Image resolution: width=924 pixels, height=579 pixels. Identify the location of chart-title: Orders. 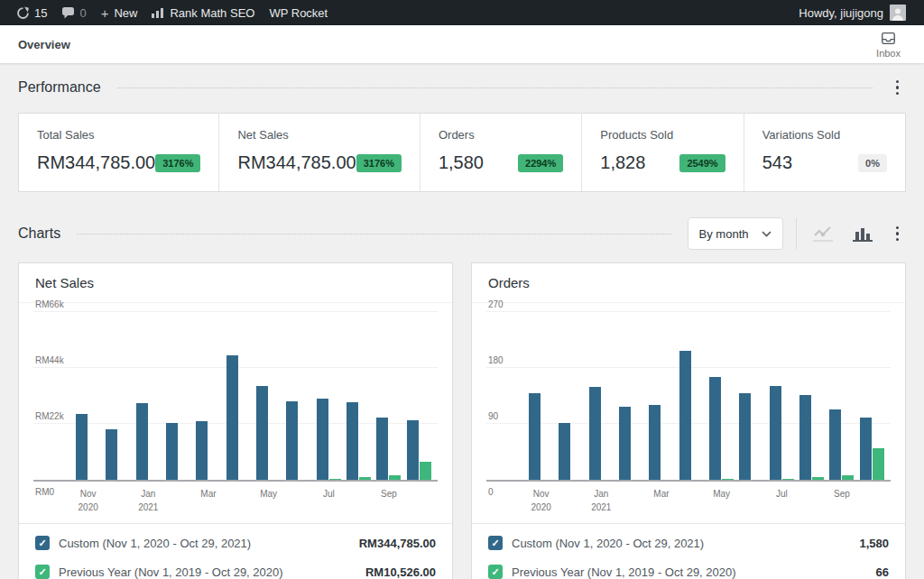
(688, 283).